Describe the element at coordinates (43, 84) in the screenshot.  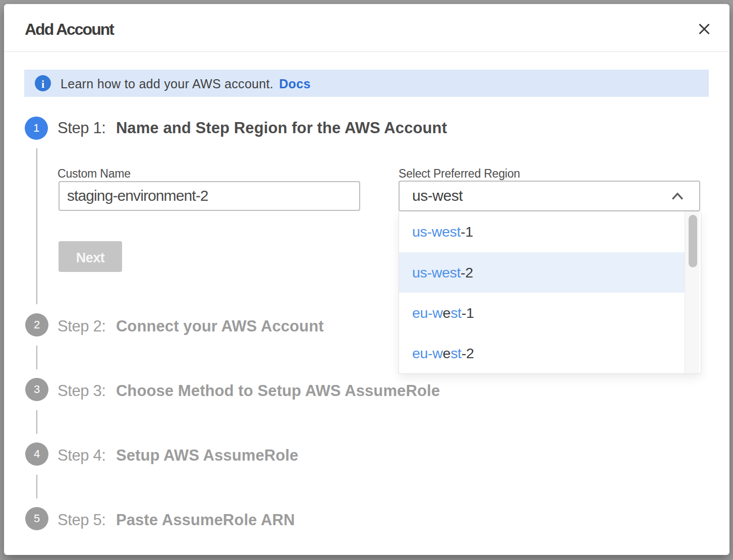
I see `svg-text: i` at that location.